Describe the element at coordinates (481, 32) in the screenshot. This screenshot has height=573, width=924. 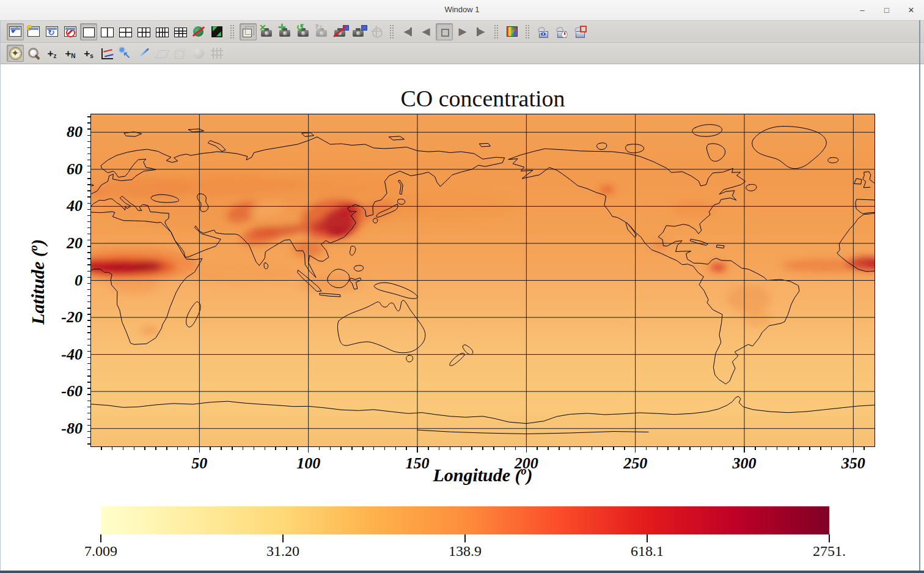
I see `next-frame-button: ▶` at that location.